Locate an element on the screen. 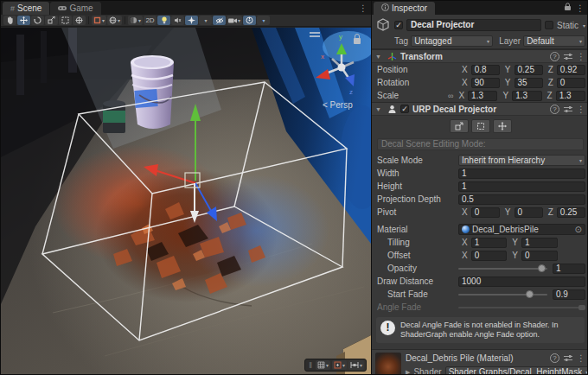 This screenshot has height=375, width=588. pivot-x-field: 0 is located at coordinates (486, 213).